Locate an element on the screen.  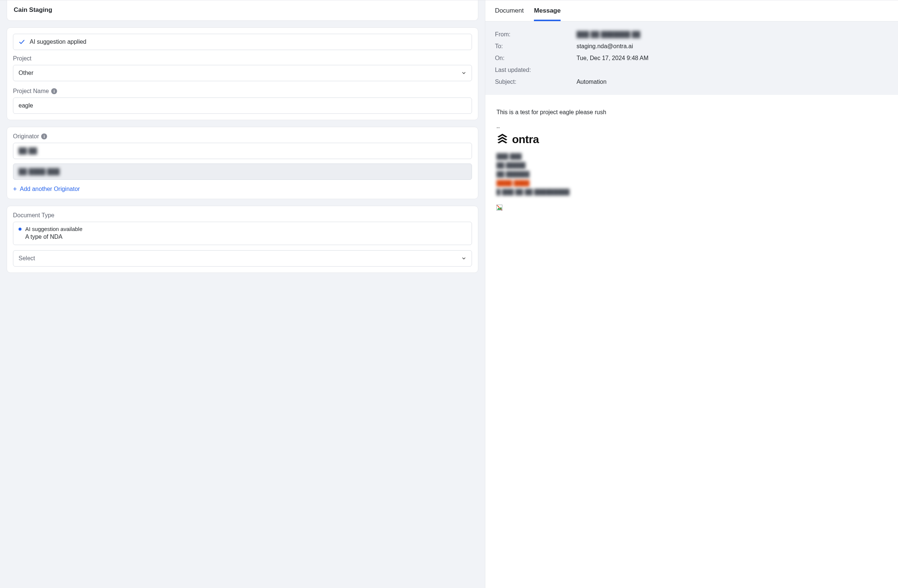
sig-line: ████ ████ is located at coordinates (692, 183).